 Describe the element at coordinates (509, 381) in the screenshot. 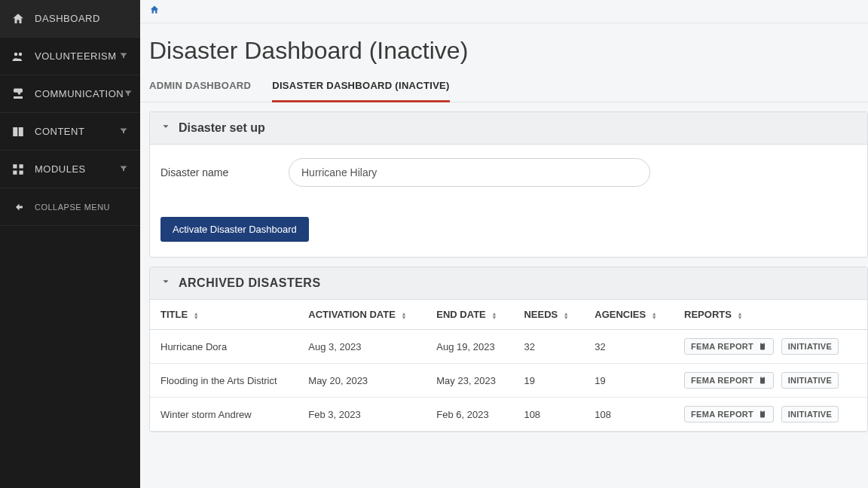

I see `table-row: Flooding in the Arts District May 20, 20…` at that location.